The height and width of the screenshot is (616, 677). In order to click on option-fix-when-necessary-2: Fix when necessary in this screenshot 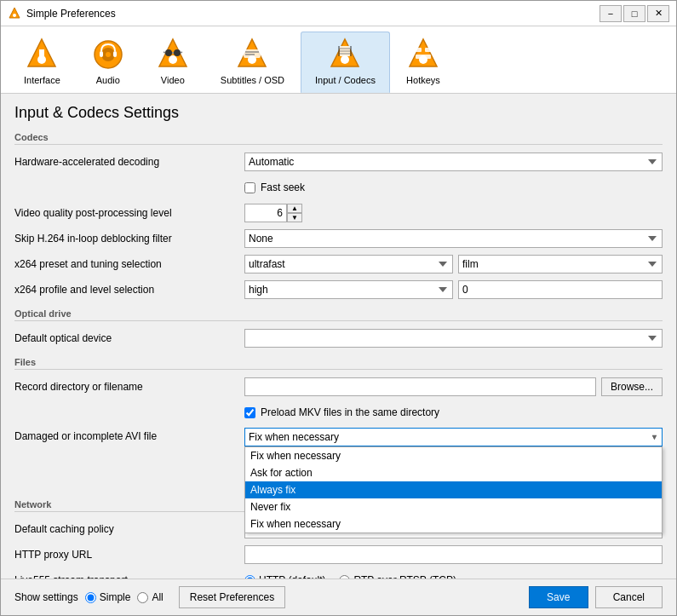, I will do `click(453, 524)`.